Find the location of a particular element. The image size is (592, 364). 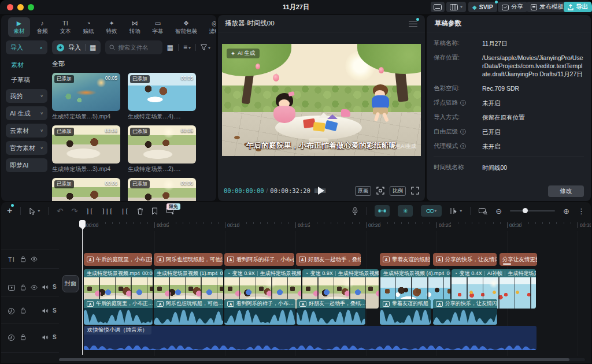

delete-right-button: |[ is located at coordinates (125, 211).